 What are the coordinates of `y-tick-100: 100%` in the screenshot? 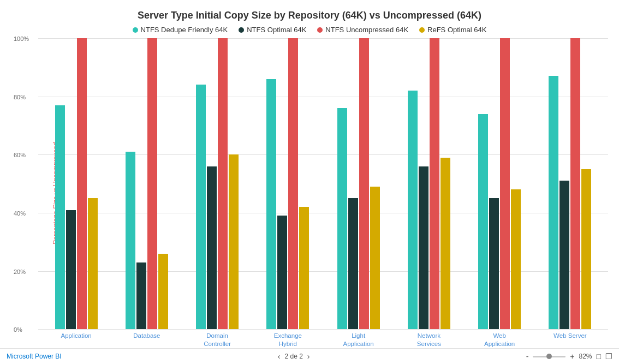 It's located at (21, 39).